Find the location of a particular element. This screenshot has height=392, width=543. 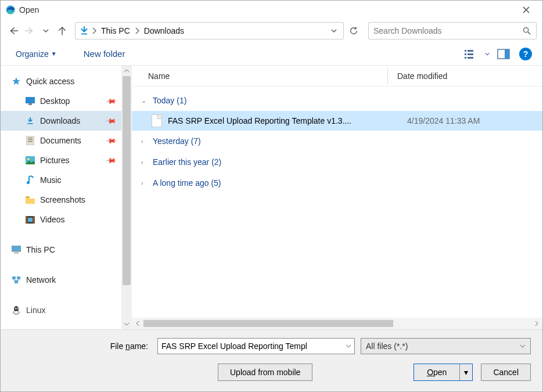

downloads-location-icon is located at coordinates (84, 31).